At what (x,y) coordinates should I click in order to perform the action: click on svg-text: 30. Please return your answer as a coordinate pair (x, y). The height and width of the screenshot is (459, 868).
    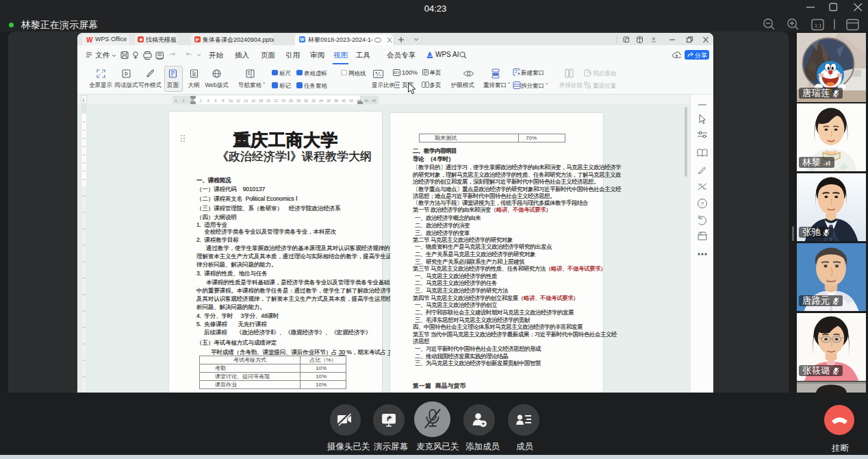
    Looking at the image, I should click on (306, 101).